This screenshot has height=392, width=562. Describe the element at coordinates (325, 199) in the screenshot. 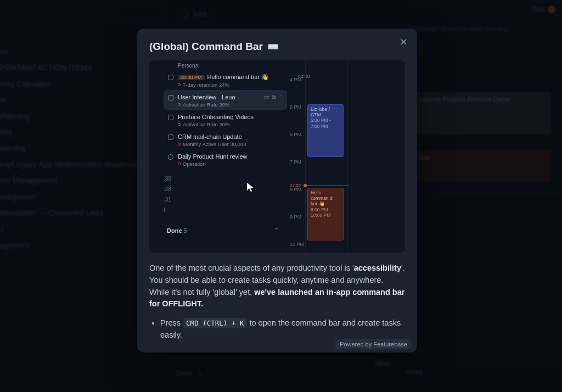

I see `event-title: Hello comman d bar 👋` at that location.